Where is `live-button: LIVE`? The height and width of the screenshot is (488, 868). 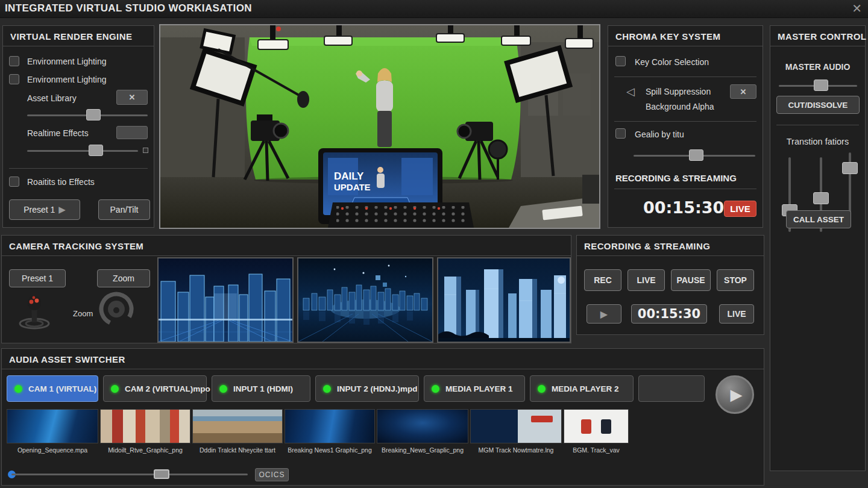
live-button: LIVE is located at coordinates (646, 280).